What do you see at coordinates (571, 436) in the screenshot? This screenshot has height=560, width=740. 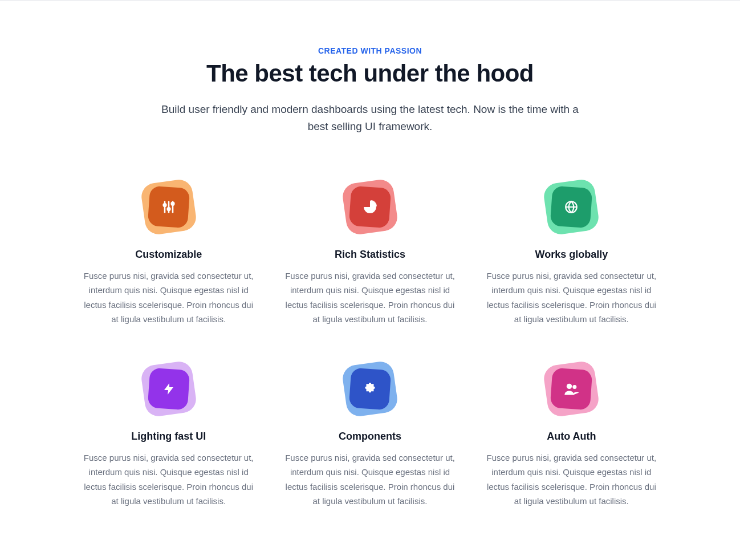 I see `feature-auto-auth: Auto Auth Fusce purus nisi, gravida sed …` at bounding box center [571, 436].